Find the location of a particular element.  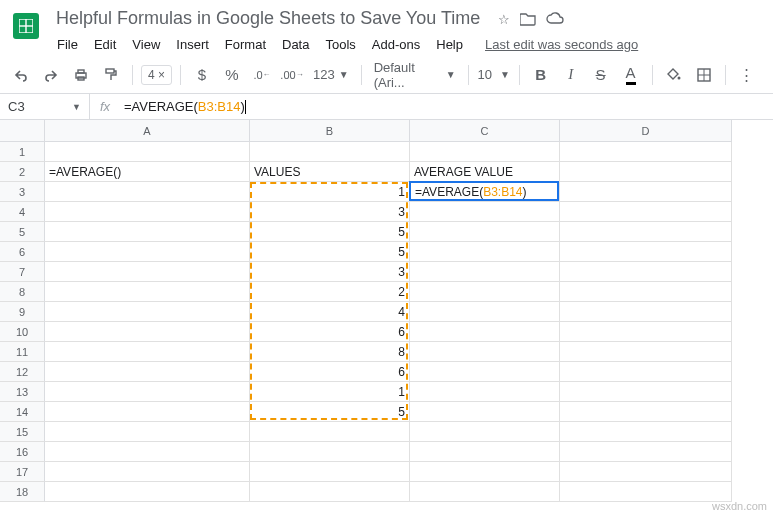

menu-tools: Tools is located at coordinates (340, 44).